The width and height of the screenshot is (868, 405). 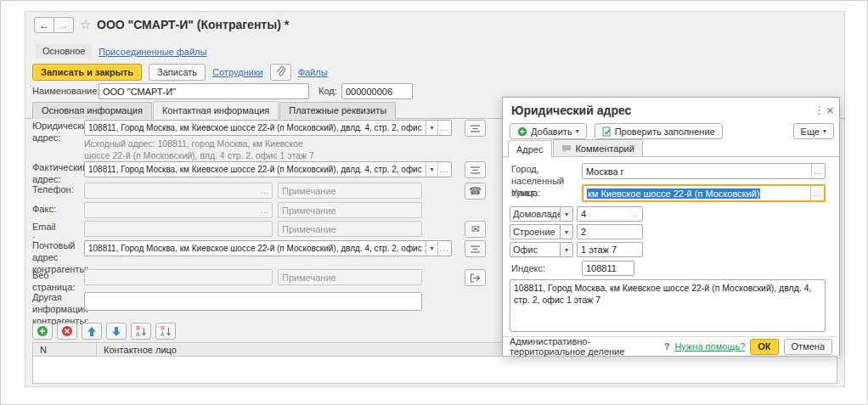 I want to click on name-input, so click(x=204, y=92).